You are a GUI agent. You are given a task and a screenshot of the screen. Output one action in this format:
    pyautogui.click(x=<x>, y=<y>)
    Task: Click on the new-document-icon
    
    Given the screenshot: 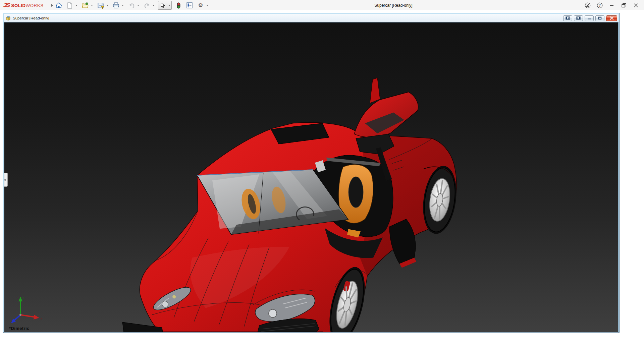 What is the action you would take?
    pyautogui.click(x=70, y=5)
    